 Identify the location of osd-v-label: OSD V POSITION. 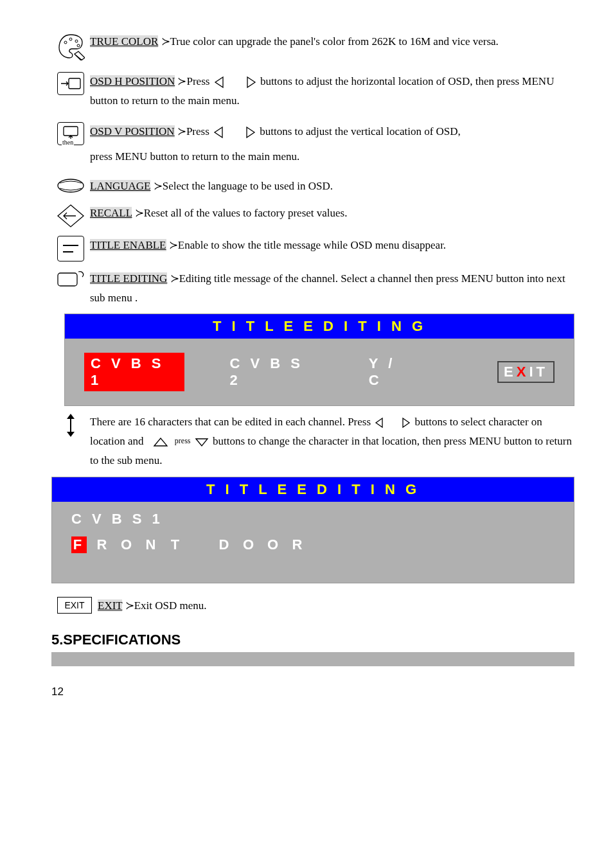
(132, 131).